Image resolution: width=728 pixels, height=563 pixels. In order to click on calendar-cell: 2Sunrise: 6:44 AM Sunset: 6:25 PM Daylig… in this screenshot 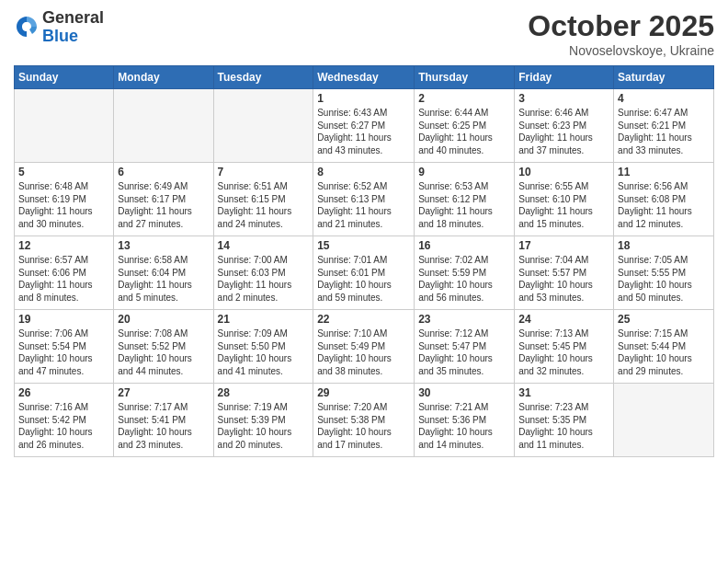, I will do `click(465, 126)`.